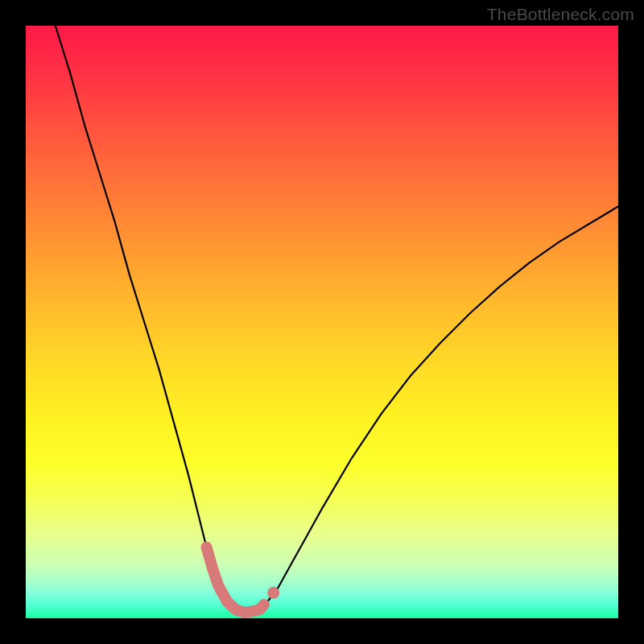 Image resolution: width=644 pixels, height=644 pixels. What do you see at coordinates (560, 14) in the screenshot?
I see `watermark-text: TheBottleneck.com` at bounding box center [560, 14].